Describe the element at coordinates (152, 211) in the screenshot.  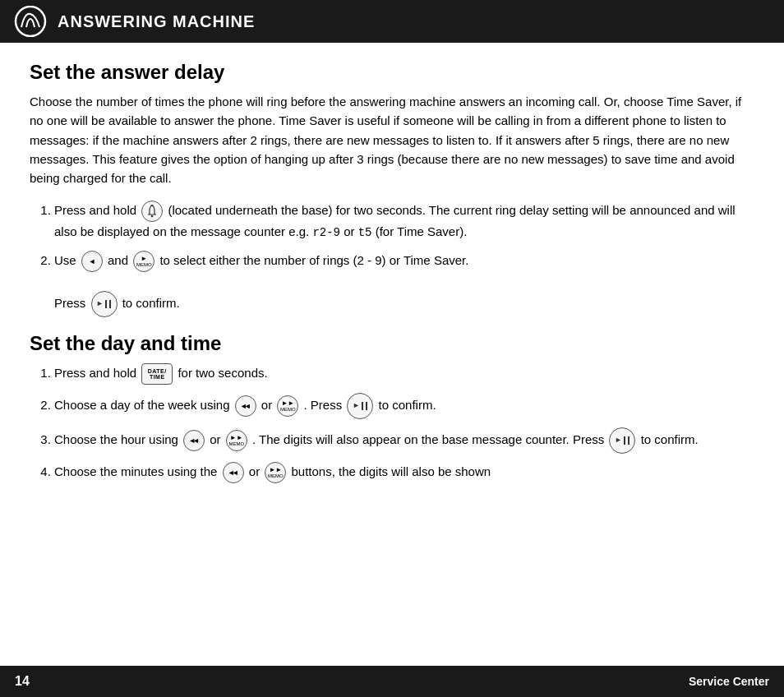
I see `bell-icon` at that location.